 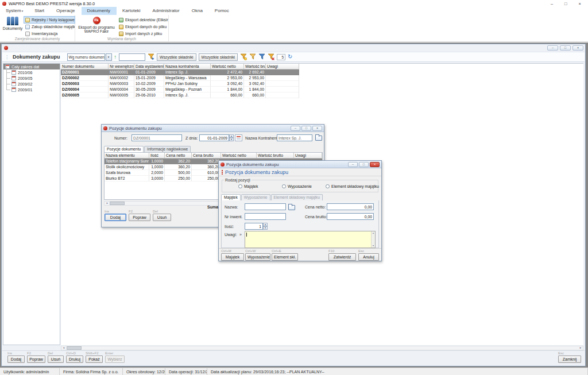 What do you see at coordinates (143, 20) in the screenshot?
I see `ribbon-item: Eksport dekretów (Eliksir)` at bounding box center [143, 20].